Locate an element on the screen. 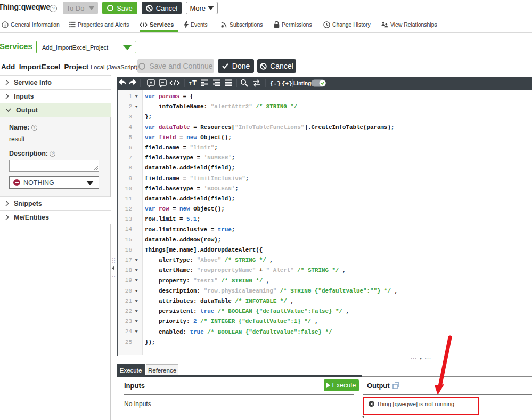 The height and width of the screenshot is (420, 532). svg-text: T is located at coordinates (194, 83).